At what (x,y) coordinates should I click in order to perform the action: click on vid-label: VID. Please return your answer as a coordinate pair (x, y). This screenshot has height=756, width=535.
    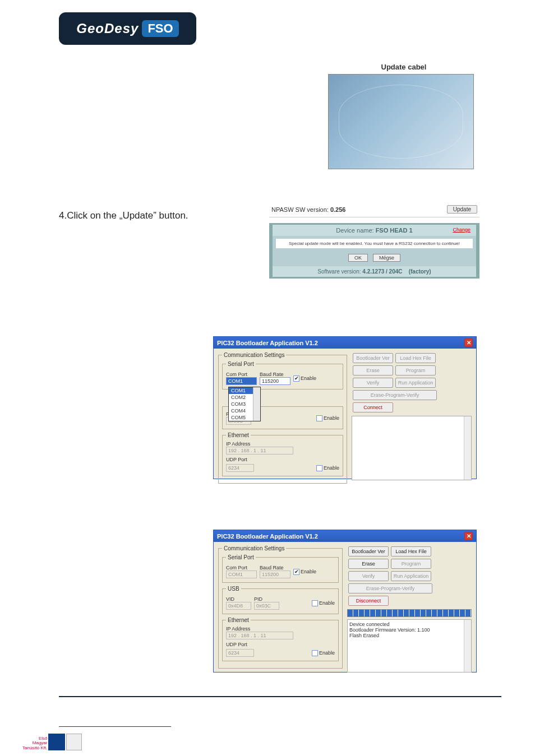
    Looking at the image, I should click on (239, 599).